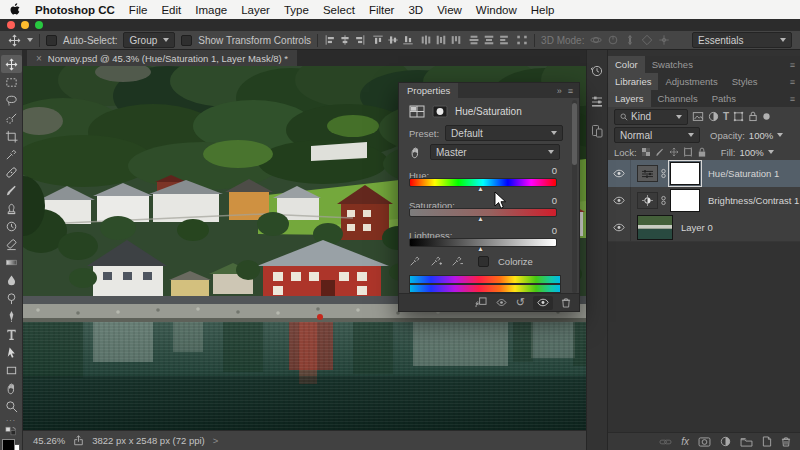 The width and height of the screenshot is (800, 450). What do you see at coordinates (560, 91) in the screenshot?
I see `collapse-panel-icon: »` at bounding box center [560, 91].